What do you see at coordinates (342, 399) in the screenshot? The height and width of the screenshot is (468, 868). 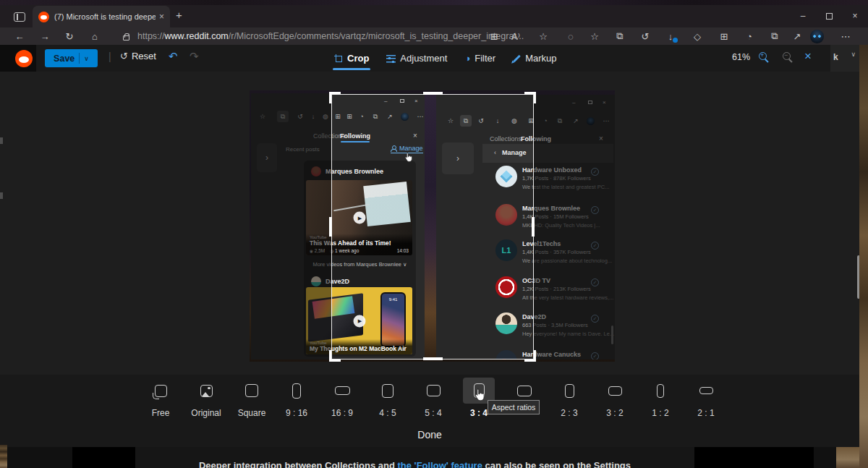 I see `aspect-ratio-16-9: 16 : 9` at bounding box center [342, 399].